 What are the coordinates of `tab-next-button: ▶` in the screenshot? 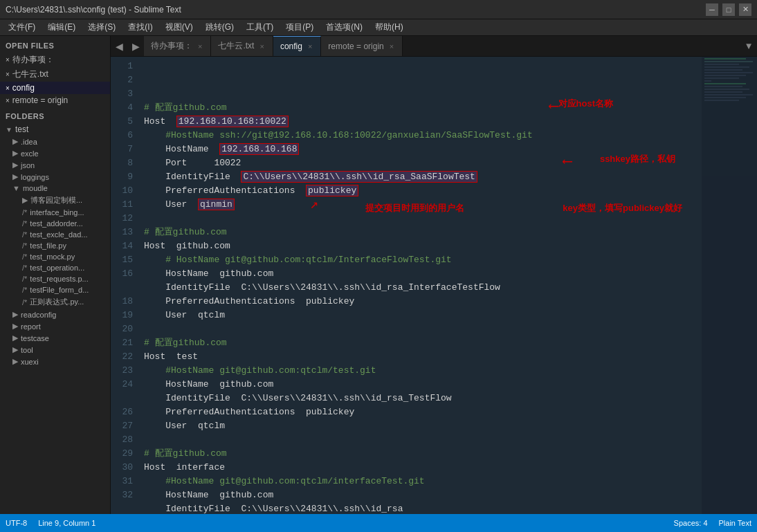 It's located at (136, 46).